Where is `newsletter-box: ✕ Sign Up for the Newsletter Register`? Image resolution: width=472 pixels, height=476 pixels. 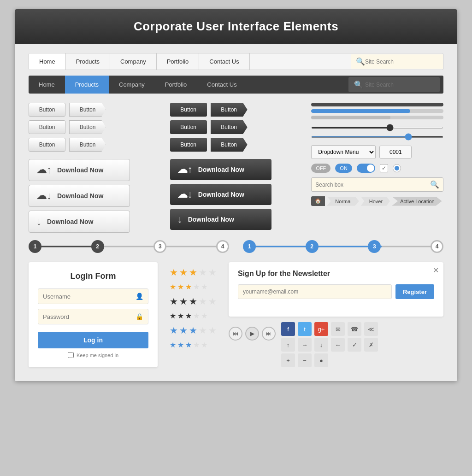
newsletter-box: ✕ Sign Up for the Newsletter Register is located at coordinates (336, 289).